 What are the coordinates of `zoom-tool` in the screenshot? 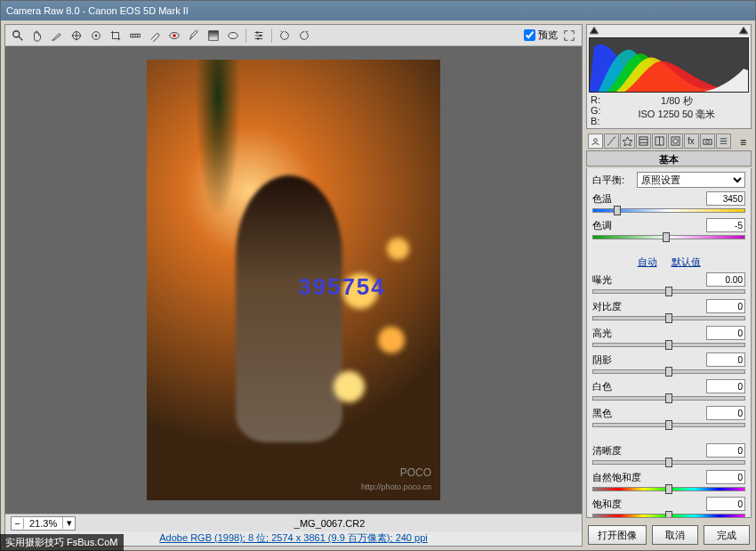 It's located at (18, 36).